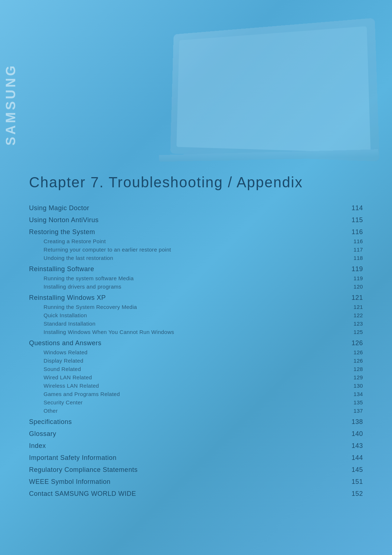 The image size is (392, 555). What do you see at coordinates (194, 315) in the screenshot?
I see `toc-item-title: Quick Installation` at bounding box center [194, 315].